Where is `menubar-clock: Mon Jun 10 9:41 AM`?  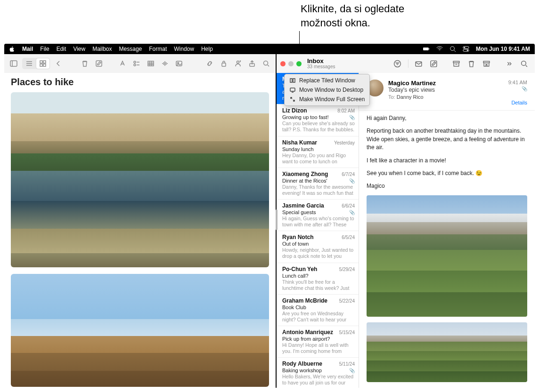
menubar-clock: Mon Jun 10 9:41 AM is located at coordinates (503, 49).